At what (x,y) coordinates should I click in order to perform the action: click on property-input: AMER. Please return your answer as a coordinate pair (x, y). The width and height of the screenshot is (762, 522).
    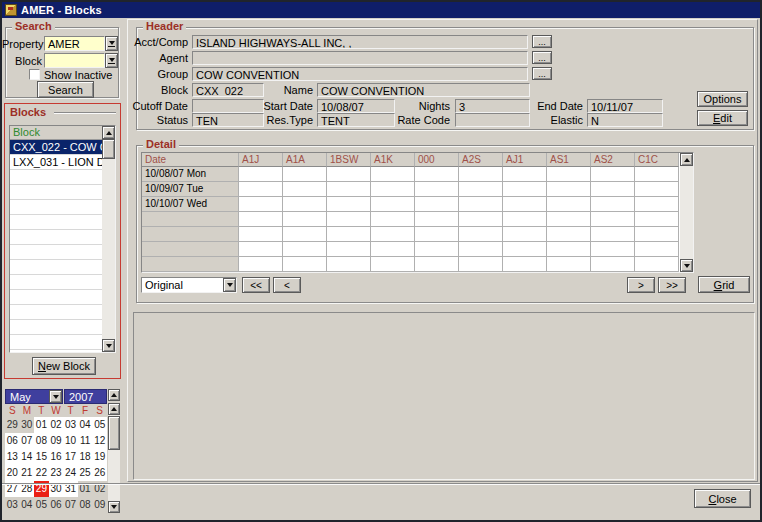
    Looking at the image, I should click on (74, 44).